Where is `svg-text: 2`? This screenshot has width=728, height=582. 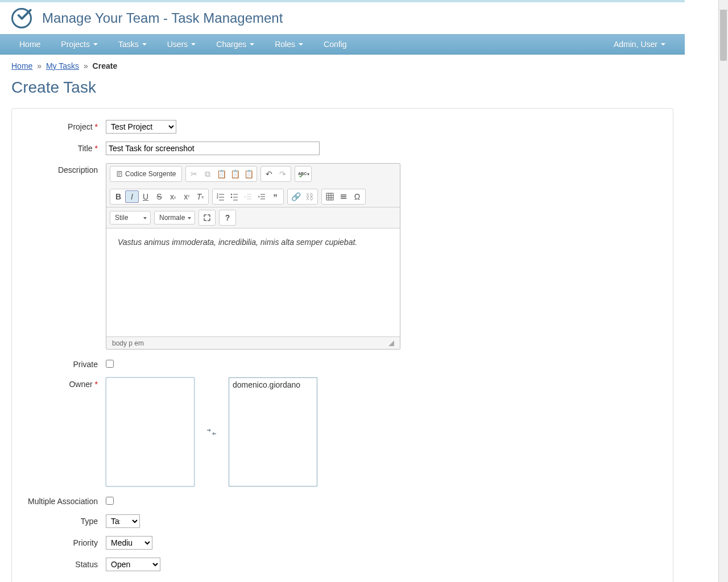 svg-text: 2 is located at coordinates (217, 197).